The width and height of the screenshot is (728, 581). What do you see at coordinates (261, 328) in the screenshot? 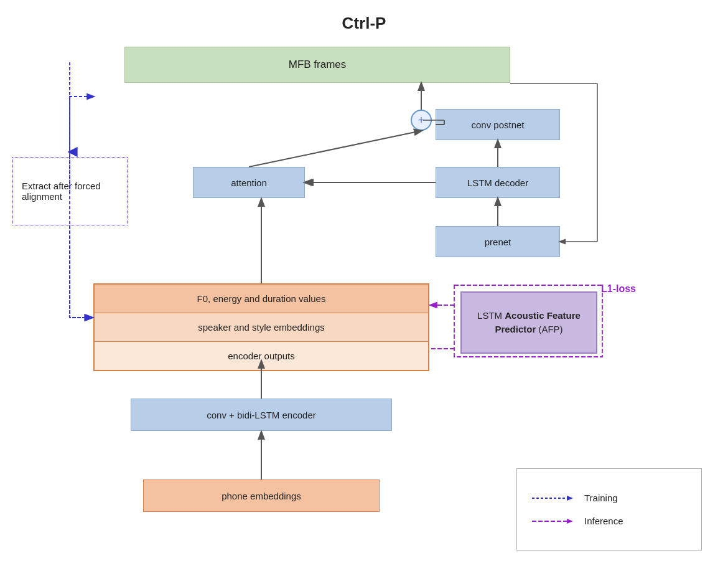
I see `prosody-row-speaker: speaker and style embeddings` at bounding box center [261, 328].